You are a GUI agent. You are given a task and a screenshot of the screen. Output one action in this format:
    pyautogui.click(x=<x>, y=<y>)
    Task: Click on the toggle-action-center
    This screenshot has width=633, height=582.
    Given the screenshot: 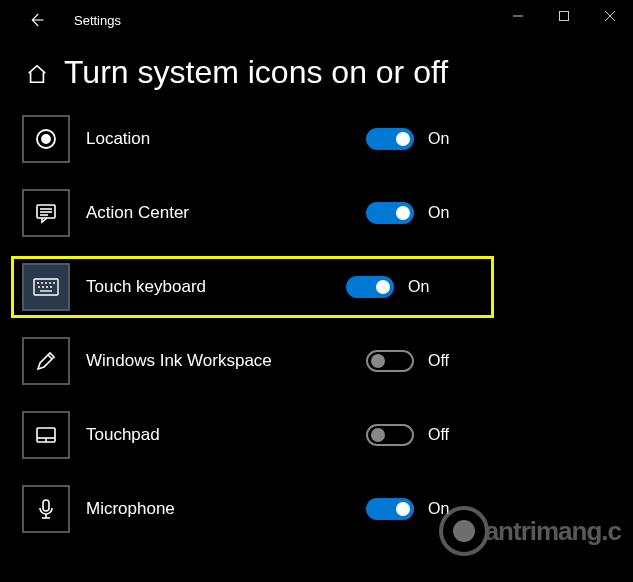 What is the action you would take?
    pyautogui.click(x=390, y=213)
    